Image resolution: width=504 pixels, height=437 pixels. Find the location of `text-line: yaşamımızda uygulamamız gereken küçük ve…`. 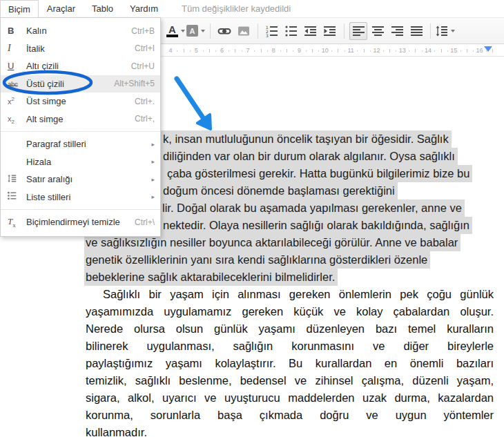

text-line: yaşamımızda uygulamamız gereken küçük ve… is located at coordinates (290, 312).